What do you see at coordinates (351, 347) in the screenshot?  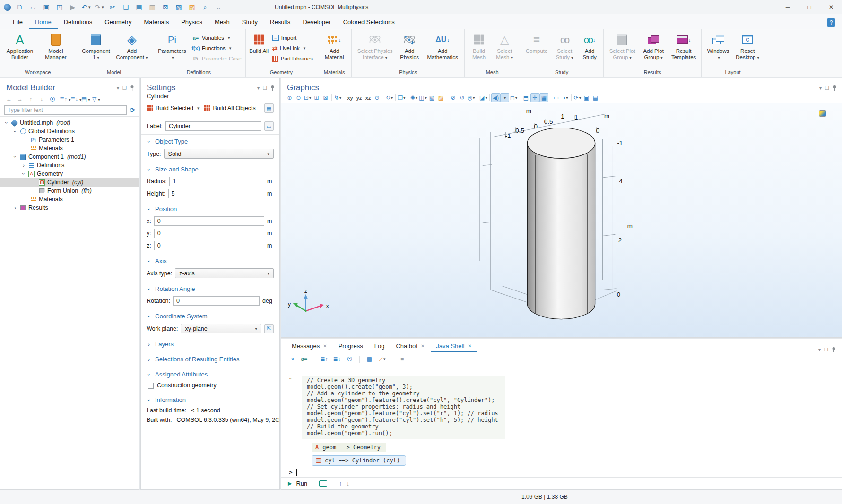 I see `tab-progress: Progress` at bounding box center [351, 347].